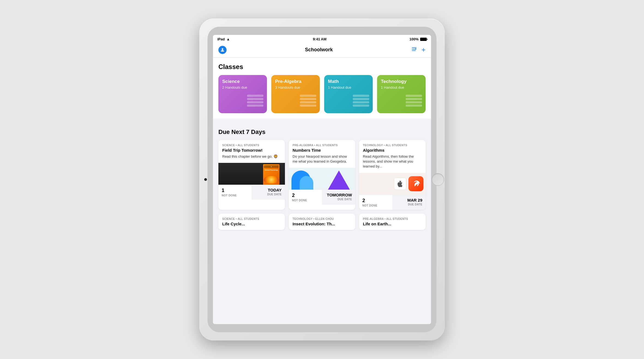 This screenshot has height=359, width=644. Describe the element at coordinates (322, 222) in the screenshot. I see `bottom-cards: SCIENCE • ALL STUDENTS Life Cycle... TEC…` at that location.